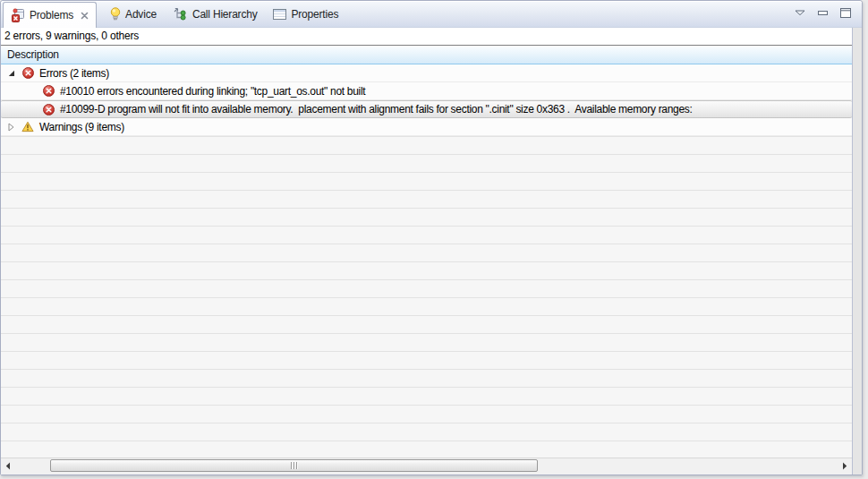 The width and height of the screenshot is (868, 479). Describe the element at coordinates (426, 56) in the screenshot. I see `column-header-description: Description` at that location.